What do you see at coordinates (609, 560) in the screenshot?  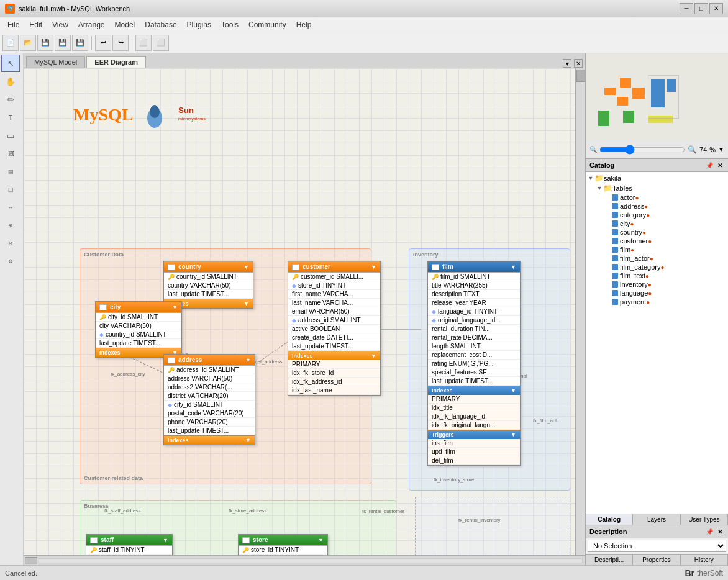 I see `desc-tab-description: Descripti...` at bounding box center [609, 560].